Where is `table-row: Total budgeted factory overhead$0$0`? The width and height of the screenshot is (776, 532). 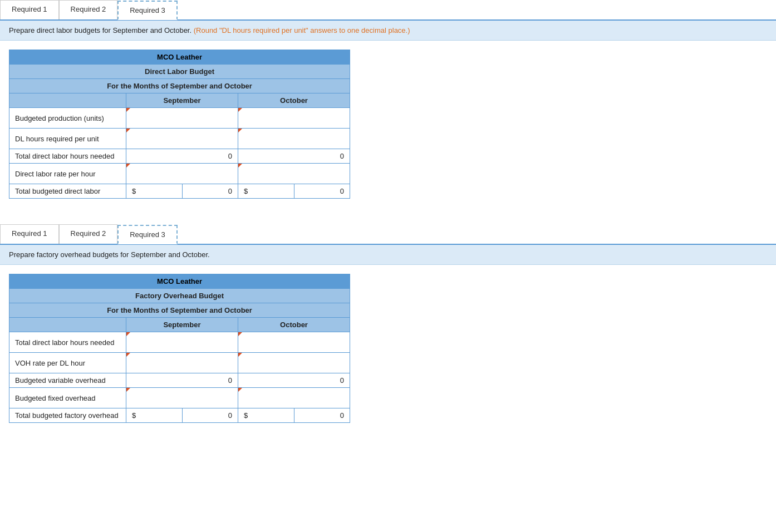 table-row: Total budgeted factory overhead$0$0 is located at coordinates (180, 416).